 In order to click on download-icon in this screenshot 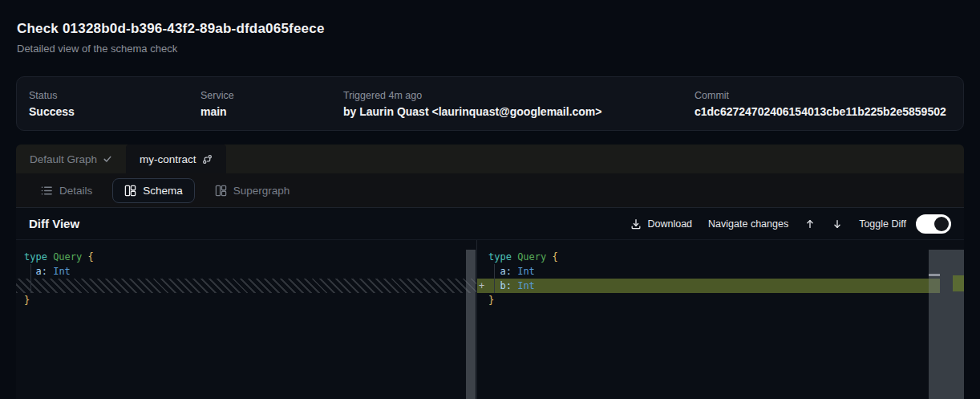, I will do `click(636, 224)`.